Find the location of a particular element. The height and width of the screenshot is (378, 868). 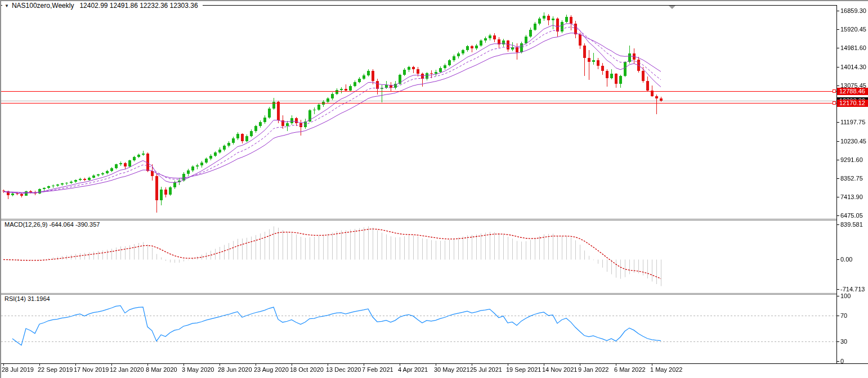

symbol-dropdown-icon: ▼ is located at coordinates (7, 6).